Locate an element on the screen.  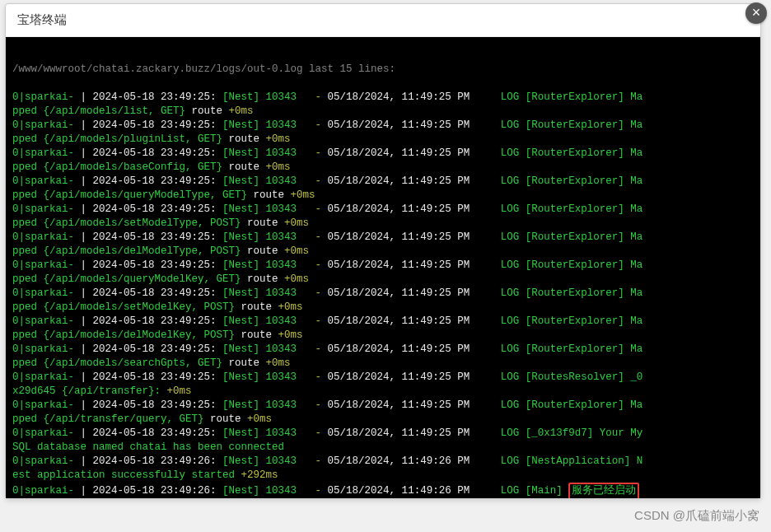
service-started-highlight: 服务已经启动 is located at coordinates (604, 491).